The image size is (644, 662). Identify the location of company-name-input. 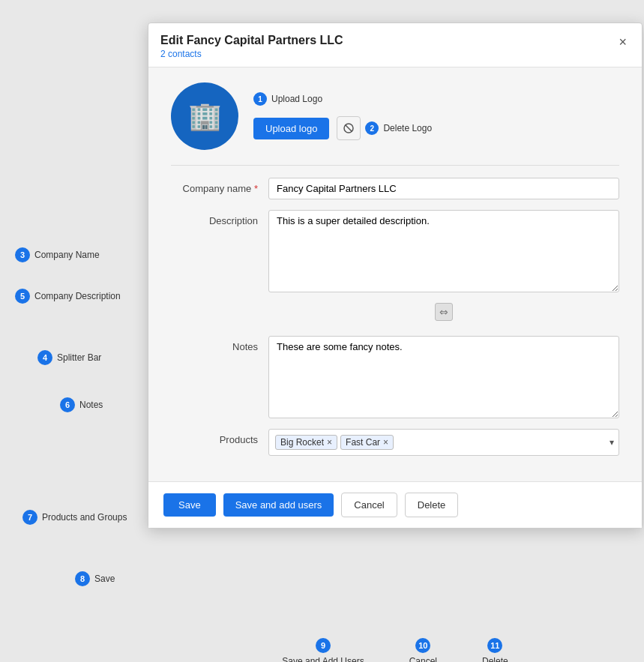
(444, 189).